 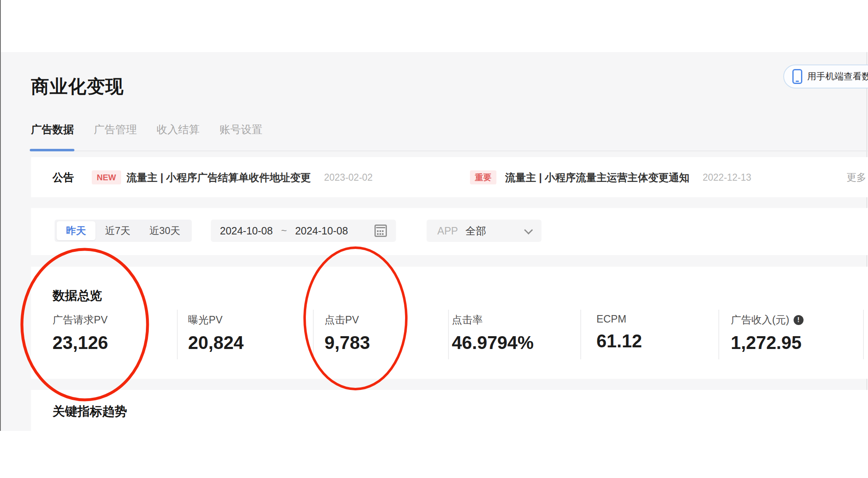 I want to click on date-range-end: 2024-10-08, so click(x=322, y=231).